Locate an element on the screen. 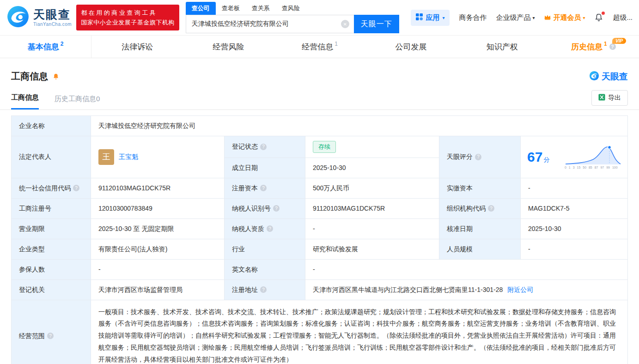  field-label: 登记状态 ? is located at coordinates (265, 147).